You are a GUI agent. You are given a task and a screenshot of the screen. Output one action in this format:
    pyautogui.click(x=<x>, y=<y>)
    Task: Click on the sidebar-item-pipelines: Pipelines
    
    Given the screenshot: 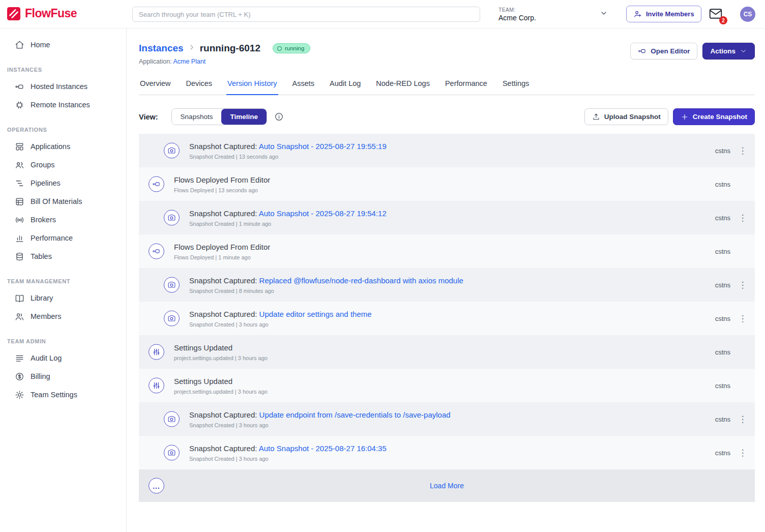 What is the action you would take?
    pyautogui.click(x=63, y=183)
    